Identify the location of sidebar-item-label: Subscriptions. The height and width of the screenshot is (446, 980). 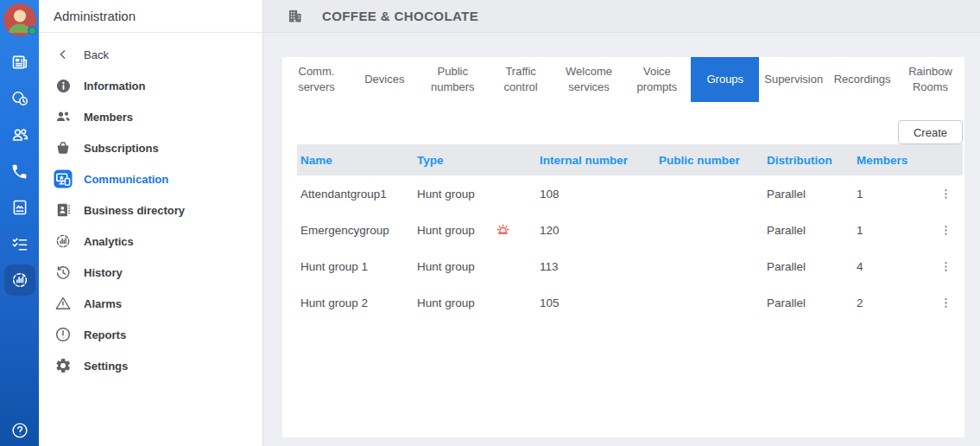
(121, 149).